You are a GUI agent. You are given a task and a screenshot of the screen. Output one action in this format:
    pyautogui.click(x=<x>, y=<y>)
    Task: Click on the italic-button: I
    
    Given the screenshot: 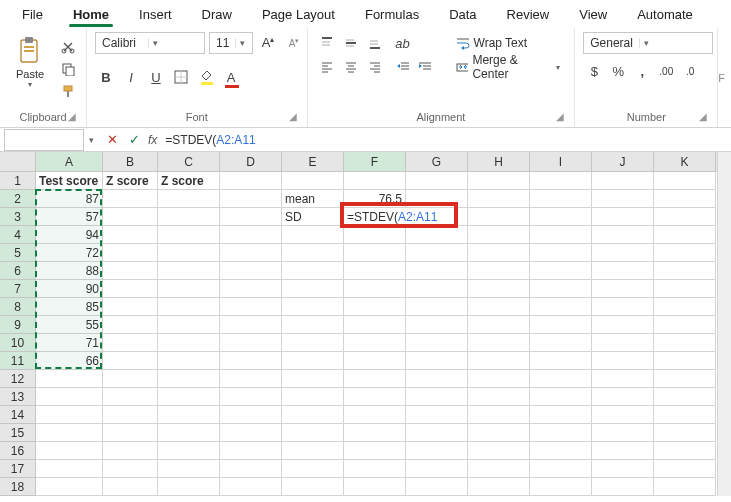 What is the action you would take?
    pyautogui.click(x=131, y=77)
    